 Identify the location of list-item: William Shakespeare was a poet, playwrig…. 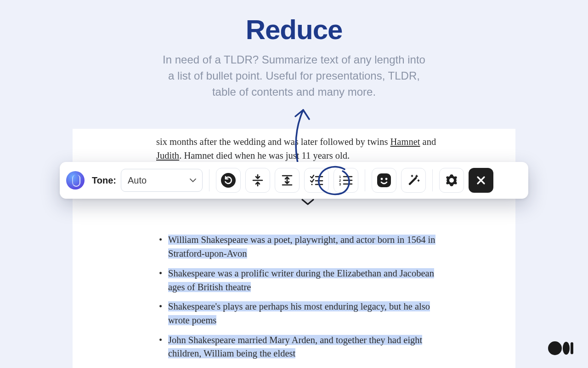
(297, 247).